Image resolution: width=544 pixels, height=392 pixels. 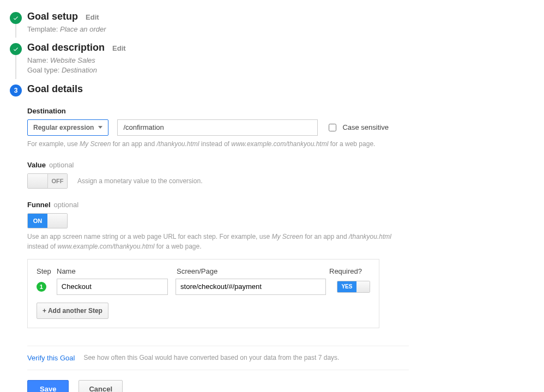 What do you see at coordinates (100, 128) in the screenshot?
I see `chevron-down-icon` at bounding box center [100, 128].